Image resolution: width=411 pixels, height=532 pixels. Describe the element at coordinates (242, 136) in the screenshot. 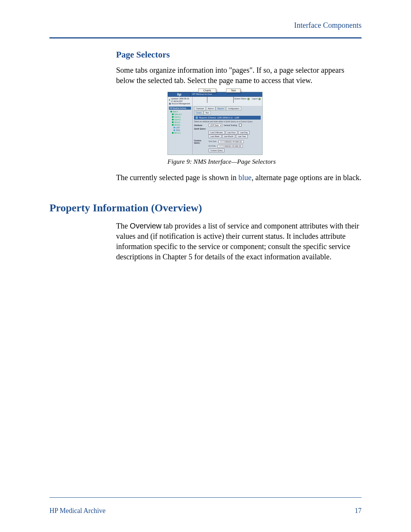

I see `quick-btn: Last Year` at that location.